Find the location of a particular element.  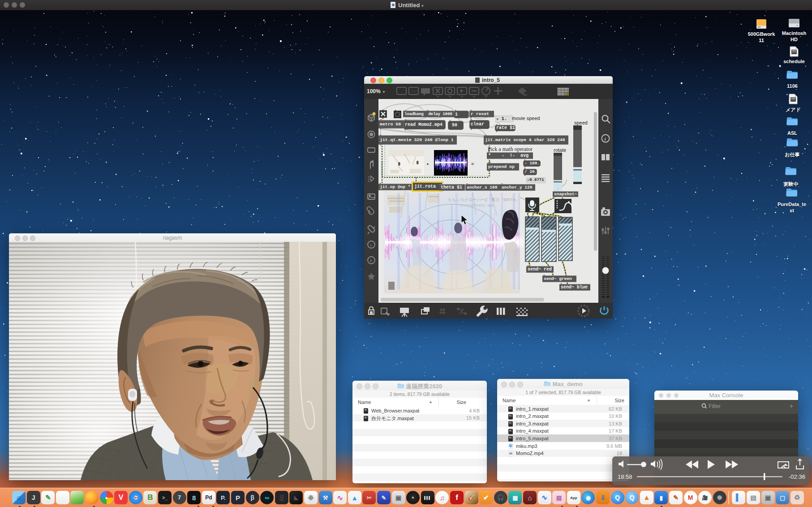

svg-text: G is located at coordinates (511, 445).